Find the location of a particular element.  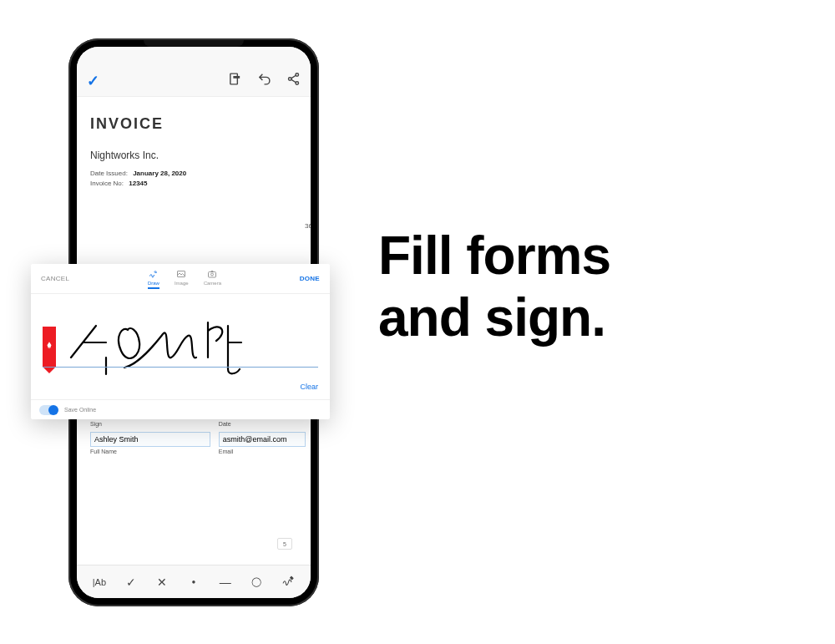

tab-draw-label: Draw is located at coordinates (154, 283).